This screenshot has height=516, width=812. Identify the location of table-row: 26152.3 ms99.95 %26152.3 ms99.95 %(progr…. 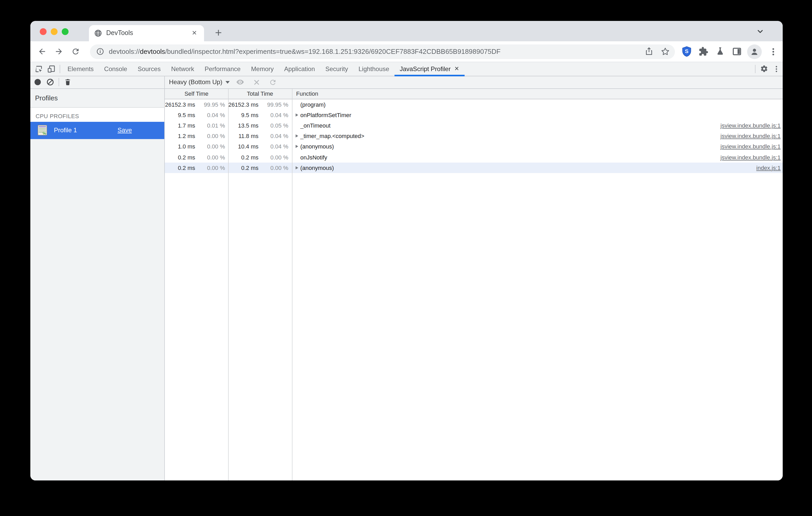
(474, 104).